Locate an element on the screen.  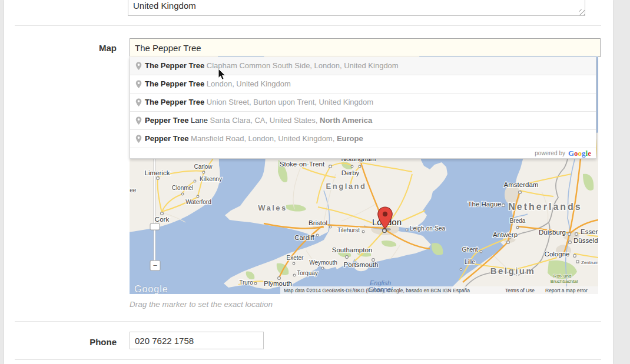
map-label: Cork is located at coordinates (163, 219).